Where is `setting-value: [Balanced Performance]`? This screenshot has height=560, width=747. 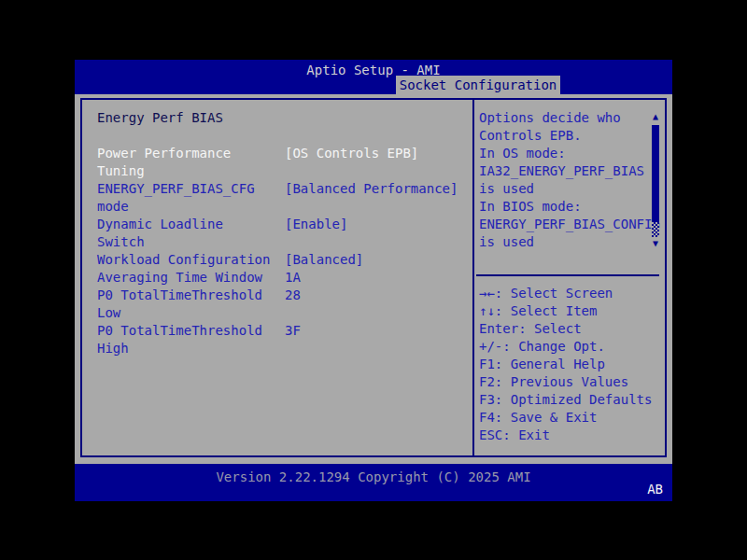 setting-value: [Balanced Performance] is located at coordinates (379, 189).